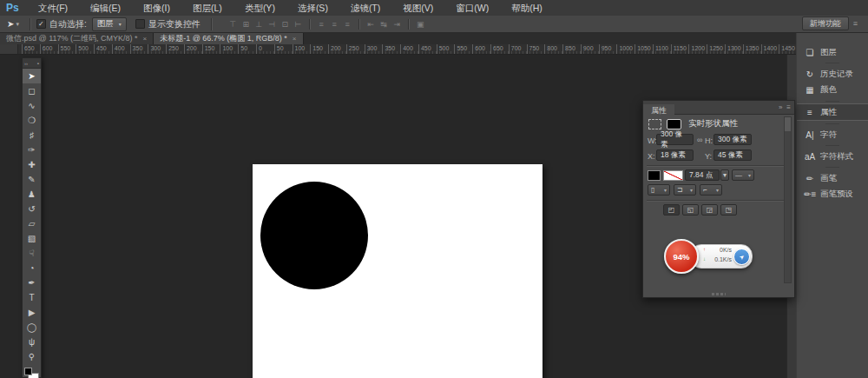  Describe the element at coordinates (31, 224) in the screenshot. I see `tool-button: ▱` at that location.